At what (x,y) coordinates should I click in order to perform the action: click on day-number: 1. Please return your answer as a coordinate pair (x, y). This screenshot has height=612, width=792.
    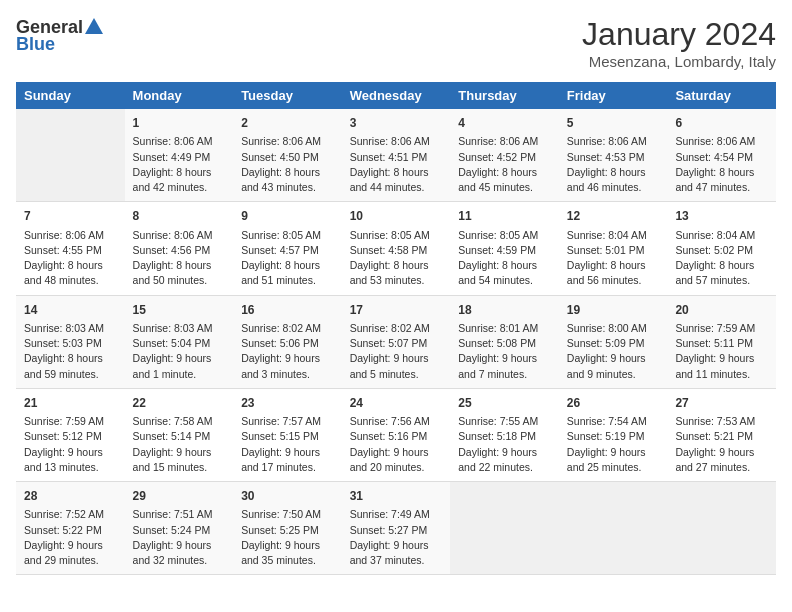
    Looking at the image, I should click on (180, 124).